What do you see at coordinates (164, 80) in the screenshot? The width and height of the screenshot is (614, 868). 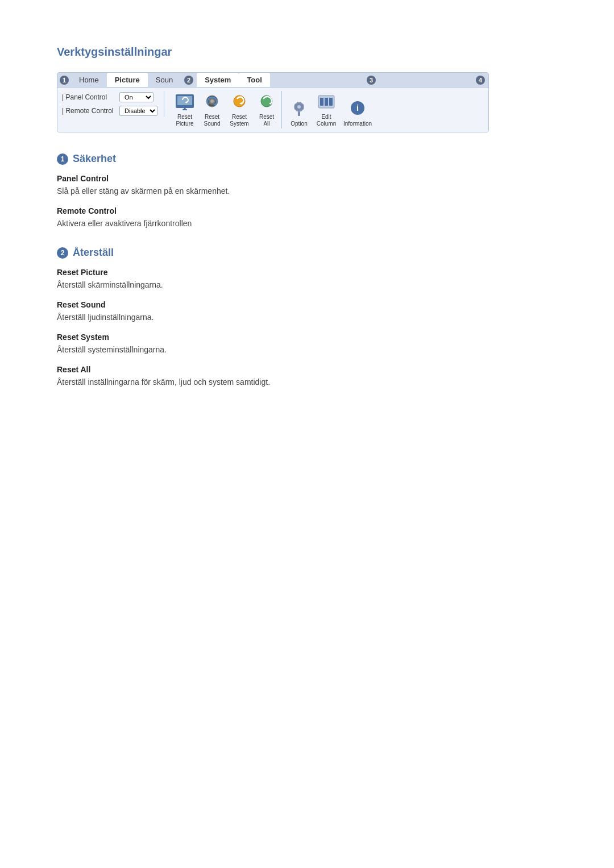 I see `tab-sound: Soun` at bounding box center [164, 80].